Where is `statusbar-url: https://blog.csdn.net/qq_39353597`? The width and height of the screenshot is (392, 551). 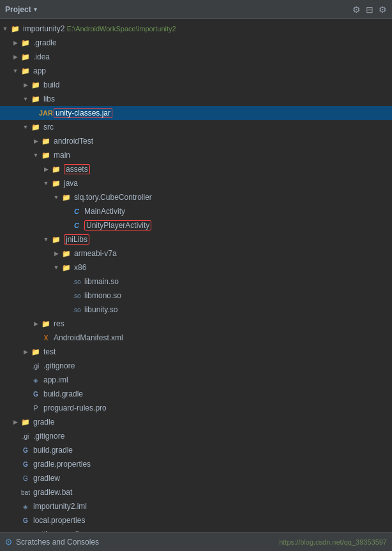 statusbar-url: https://blog.csdn.net/qq_39353597 is located at coordinates (333, 542).